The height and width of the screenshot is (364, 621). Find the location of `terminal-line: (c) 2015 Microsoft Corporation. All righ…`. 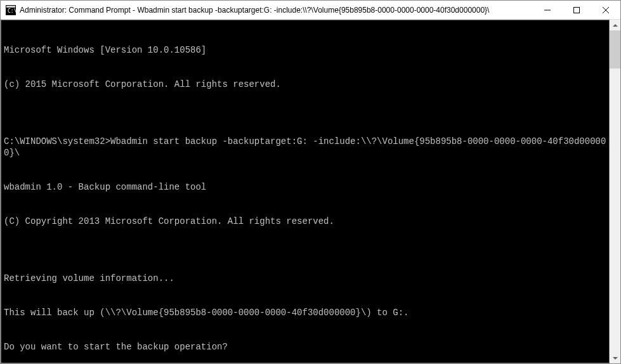

terminal-line: (c) 2015 Microsoft Corporation. All righ… is located at coordinates (305, 84).